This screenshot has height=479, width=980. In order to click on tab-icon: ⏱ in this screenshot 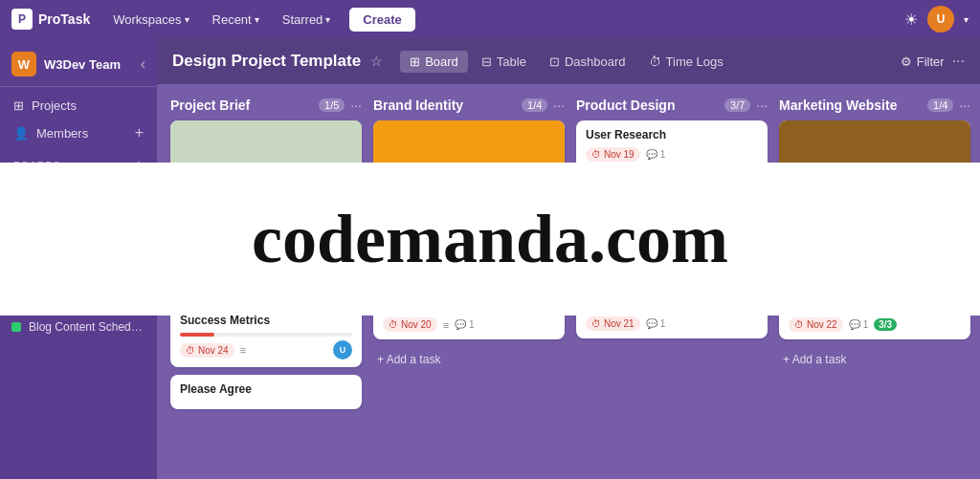, I will do `click(655, 61)`.